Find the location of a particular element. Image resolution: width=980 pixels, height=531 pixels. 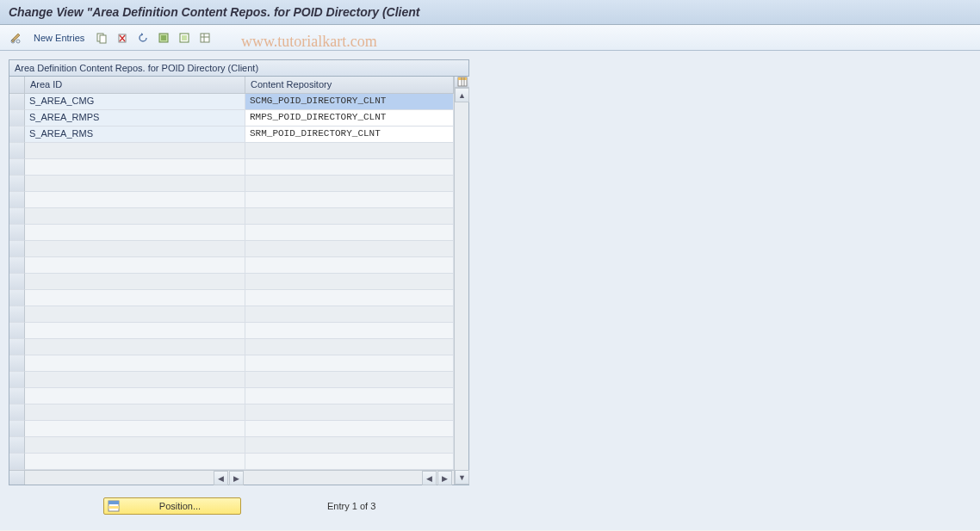

vscroll-up-button: ▲ is located at coordinates (462, 95).